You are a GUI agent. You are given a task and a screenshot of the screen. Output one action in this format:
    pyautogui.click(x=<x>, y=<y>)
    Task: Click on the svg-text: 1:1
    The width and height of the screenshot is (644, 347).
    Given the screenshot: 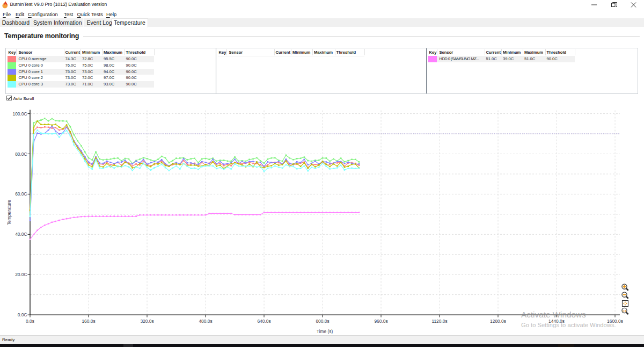 What is the action you would take?
    pyautogui.click(x=625, y=311)
    